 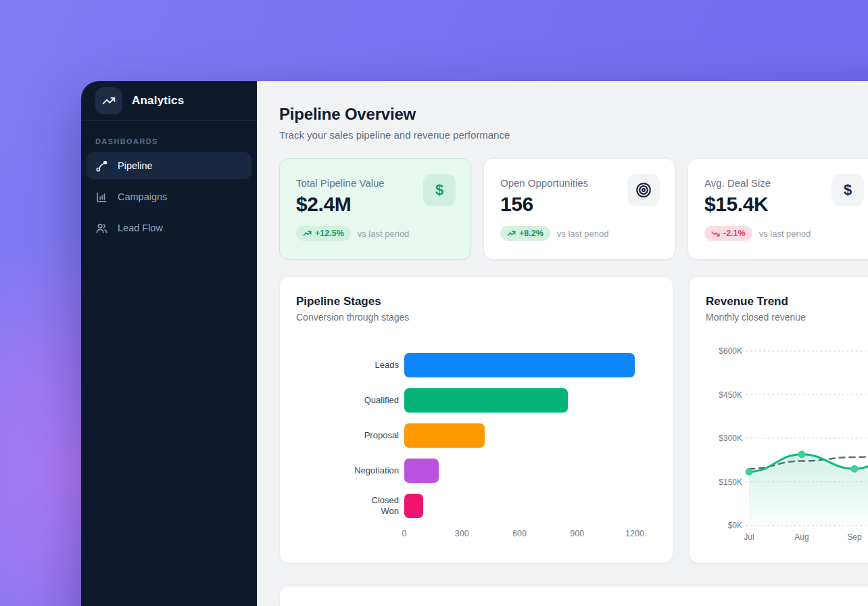 What do you see at coordinates (339, 506) in the screenshot?
I see `bar-label: Closed Won` at bounding box center [339, 506].